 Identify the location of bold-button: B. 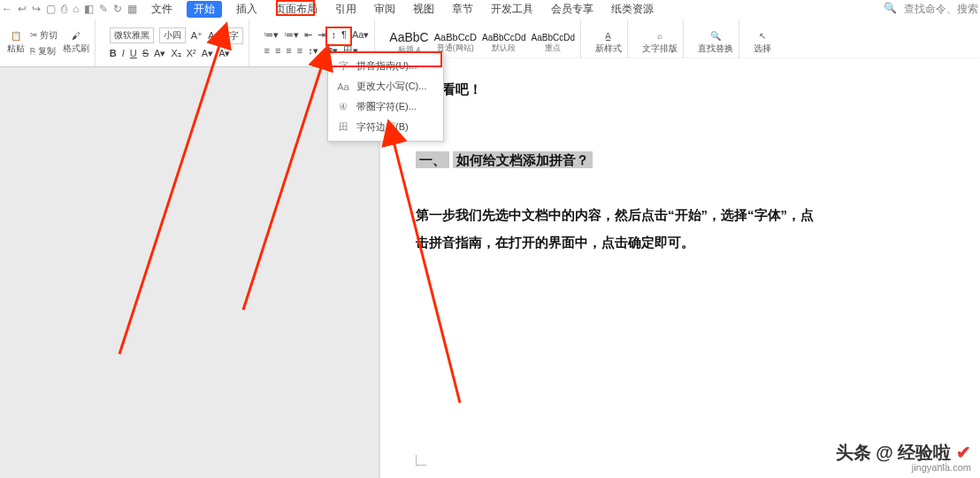
(113, 53).